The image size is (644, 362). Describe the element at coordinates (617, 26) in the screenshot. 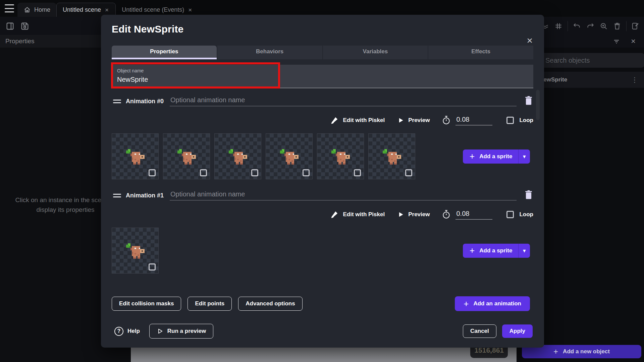

I see `trash-icon` at that location.